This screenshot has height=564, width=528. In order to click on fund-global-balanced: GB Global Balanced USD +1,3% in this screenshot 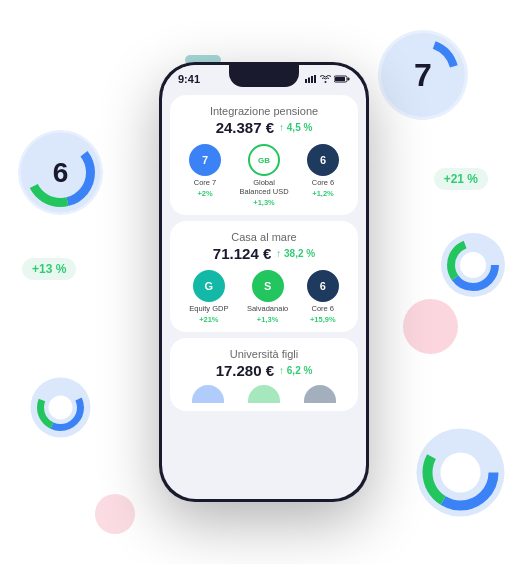, I will do `click(264, 176)`.